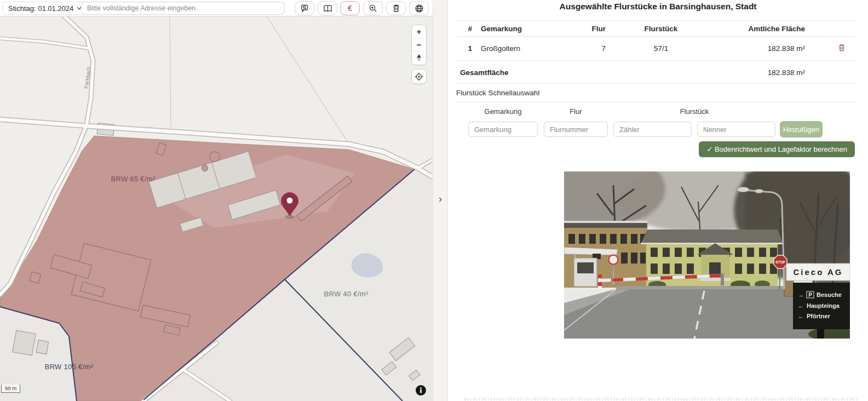 The height and width of the screenshot is (401, 868). Describe the element at coordinates (707, 255) in the screenshot. I see `photo-svg: STOP Cieco AG → P Besuche ← Haupteinga ←…` at that location.